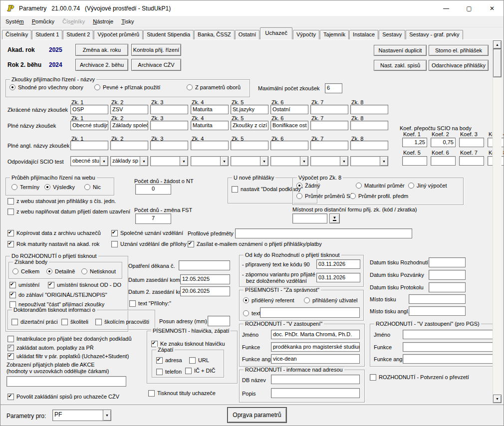  Describe the element at coordinates (78, 35) in the screenshot. I see `tab-student-2: Student 2` at that location.